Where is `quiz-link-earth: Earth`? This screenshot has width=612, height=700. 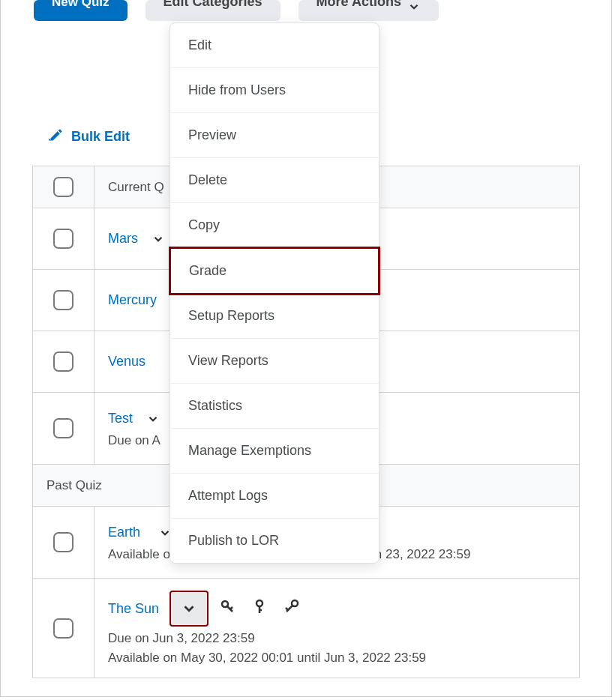 quiz-link-earth: Earth is located at coordinates (124, 532).